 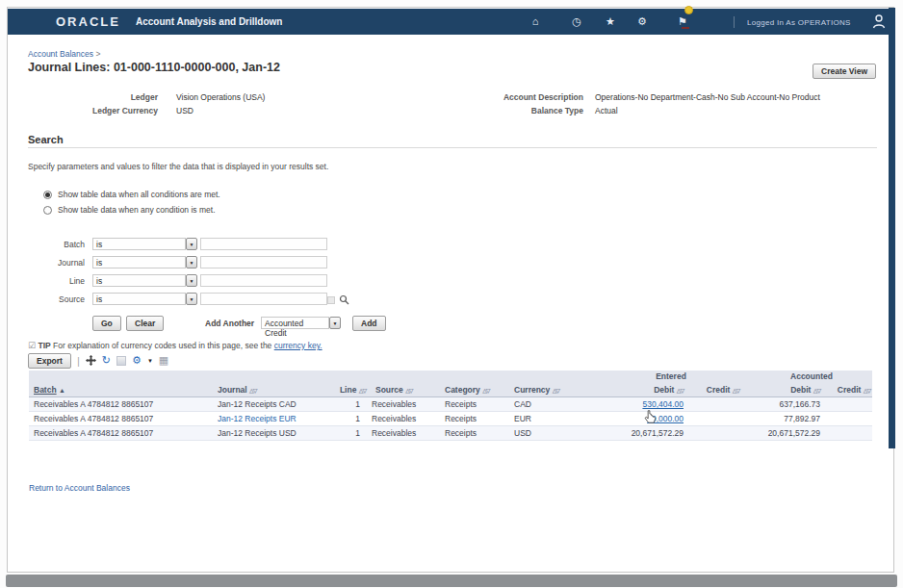 I want to click on journal-value-input, so click(x=264, y=262).